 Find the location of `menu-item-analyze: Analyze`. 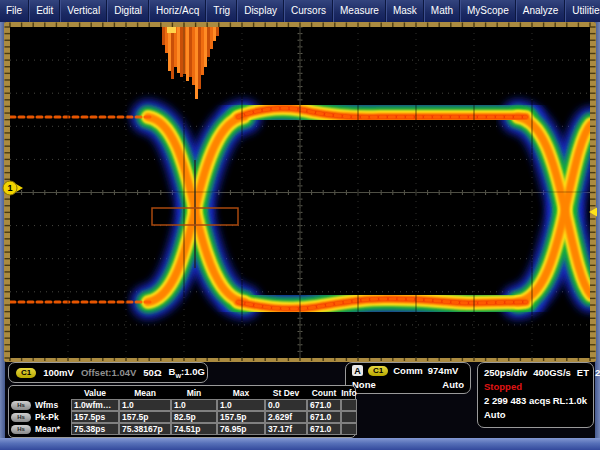

menu-item-analyze: Analyze is located at coordinates (541, 11).